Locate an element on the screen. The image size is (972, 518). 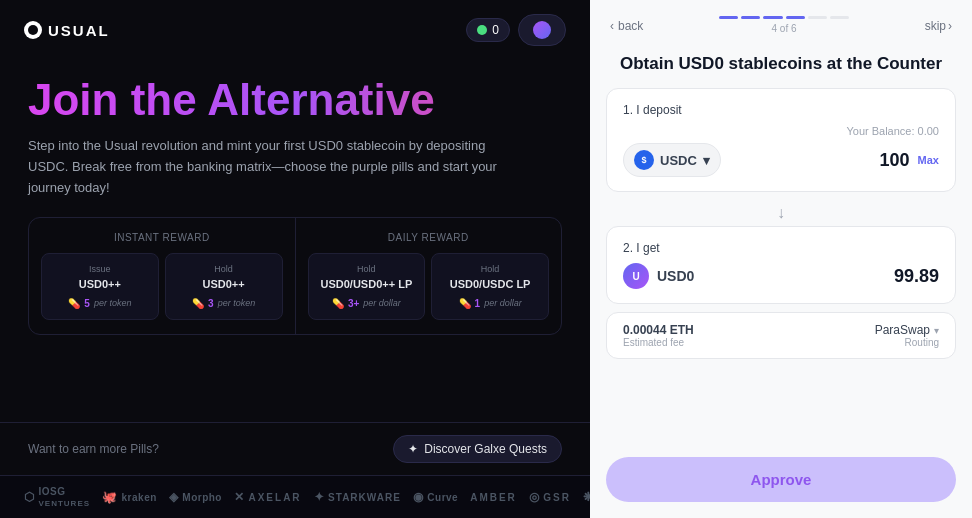
deposit-label: 1. I deposit is located at coordinates (781, 110).